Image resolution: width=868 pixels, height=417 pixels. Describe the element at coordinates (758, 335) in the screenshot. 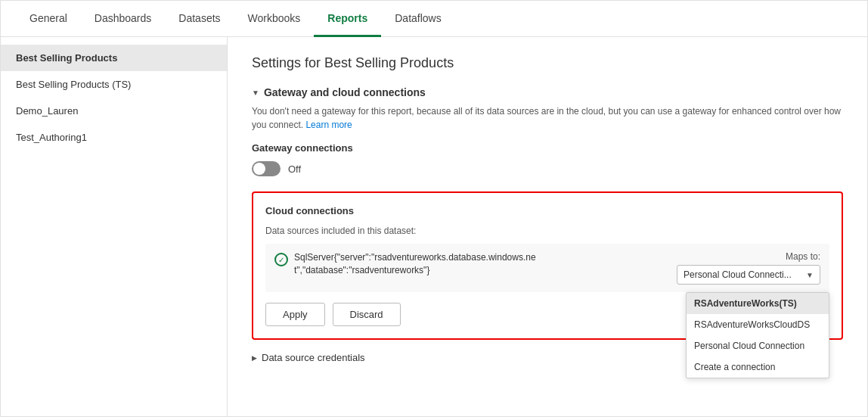

I see `dropdown-menu: RSAdventureWorks(TS) RSAdventureWorksClo…` at that location.